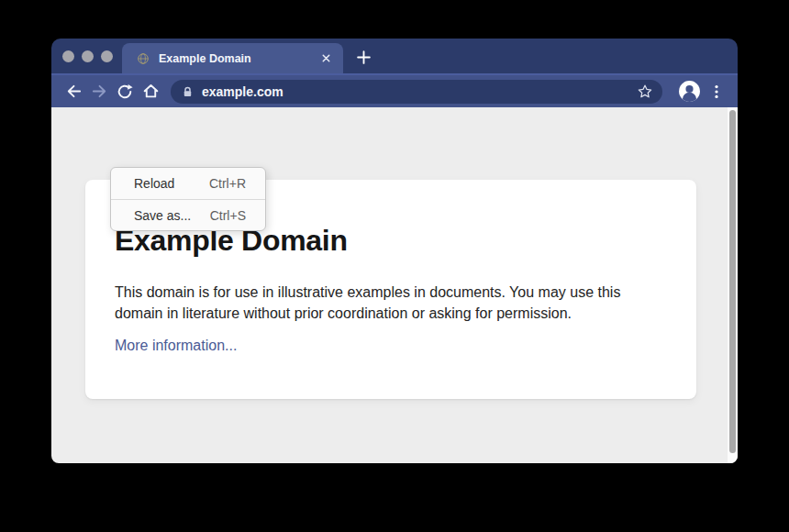 The width and height of the screenshot is (789, 532). What do you see at coordinates (717, 92) in the screenshot?
I see `browser-menu-button` at bounding box center [717, 92].